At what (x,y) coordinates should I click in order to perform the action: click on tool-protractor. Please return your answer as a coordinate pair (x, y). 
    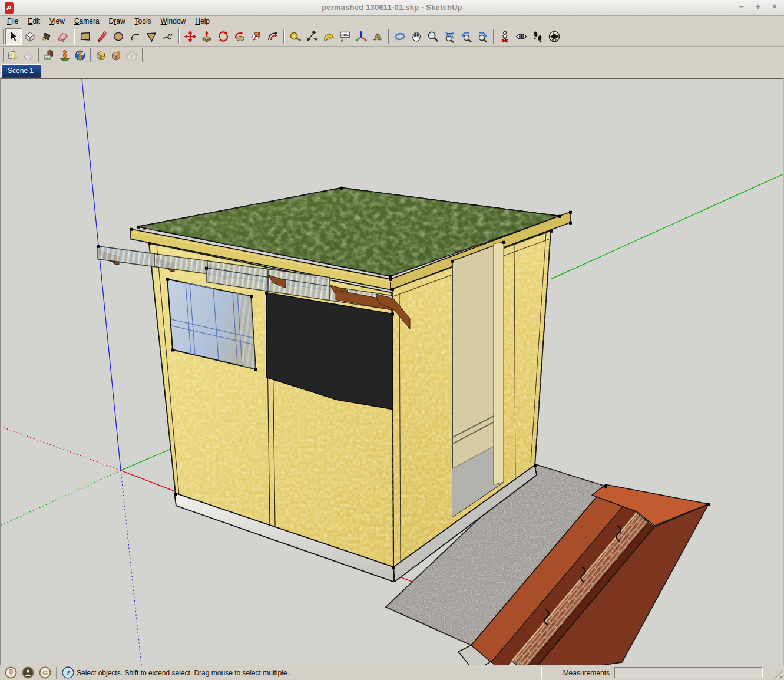
    Looking at the image, I should click on (328, 37).